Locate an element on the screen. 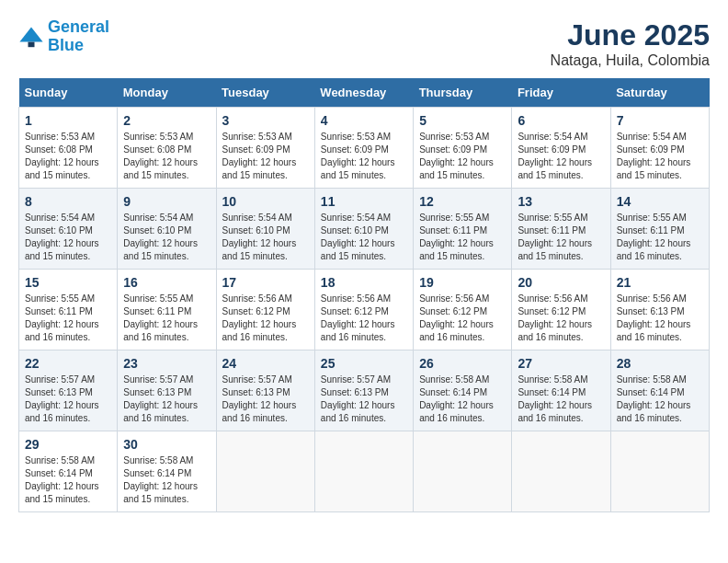 This screenshot has height=563, width=728. calendar-cell: 15 Sunrise: 5:55 AM Sunset: 6:11 PM Dayl… is located at coordinates (68, 310).